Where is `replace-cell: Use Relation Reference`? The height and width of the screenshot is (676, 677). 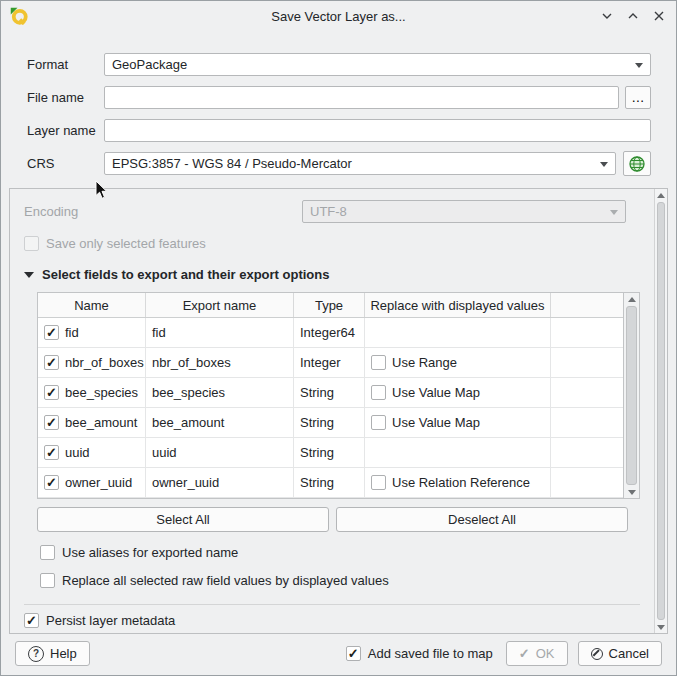 replace-cell: Use Relation Reference is located at coordinates (458, 482).